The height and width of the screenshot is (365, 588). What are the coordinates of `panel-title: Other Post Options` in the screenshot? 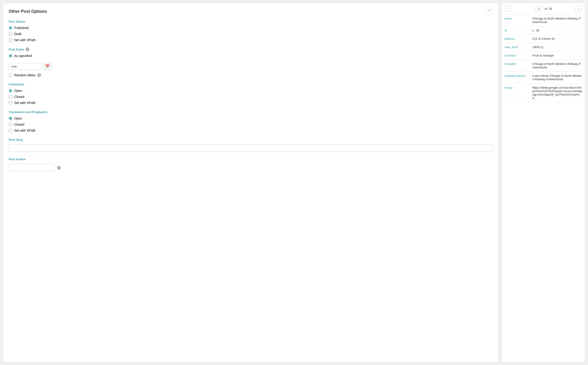 It's located at (28, 12).